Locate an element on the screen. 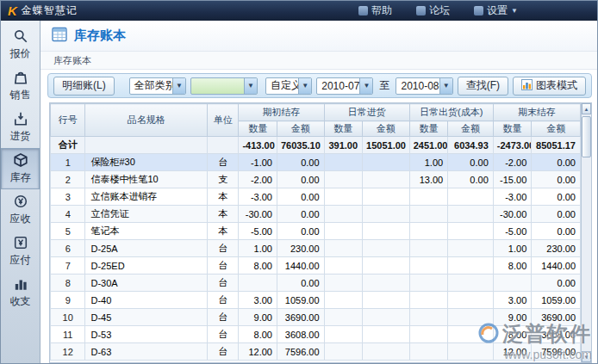 Image resolution: width=598 pixels, height=364 pixels. value-cell: 9.00 is located at coordinates (512, 318).